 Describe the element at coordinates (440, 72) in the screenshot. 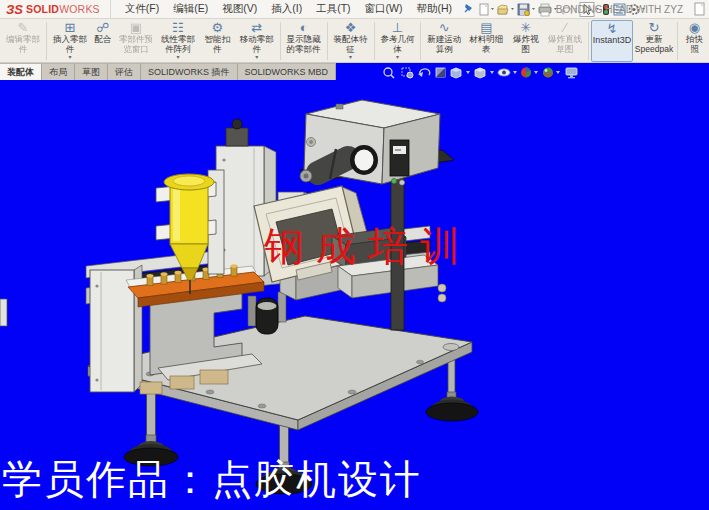

I see `section-view-icon` at that location.